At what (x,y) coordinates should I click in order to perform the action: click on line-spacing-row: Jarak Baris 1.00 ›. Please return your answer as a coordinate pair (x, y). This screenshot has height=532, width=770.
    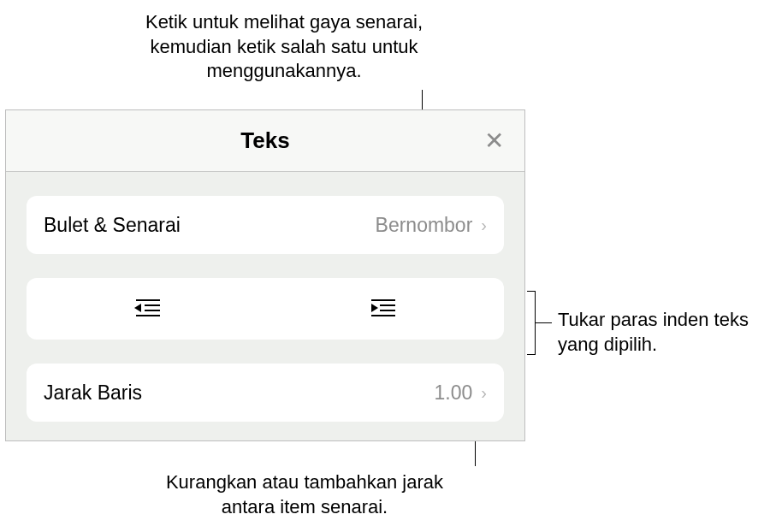
    Looking at the image, I should click on (265, 393).